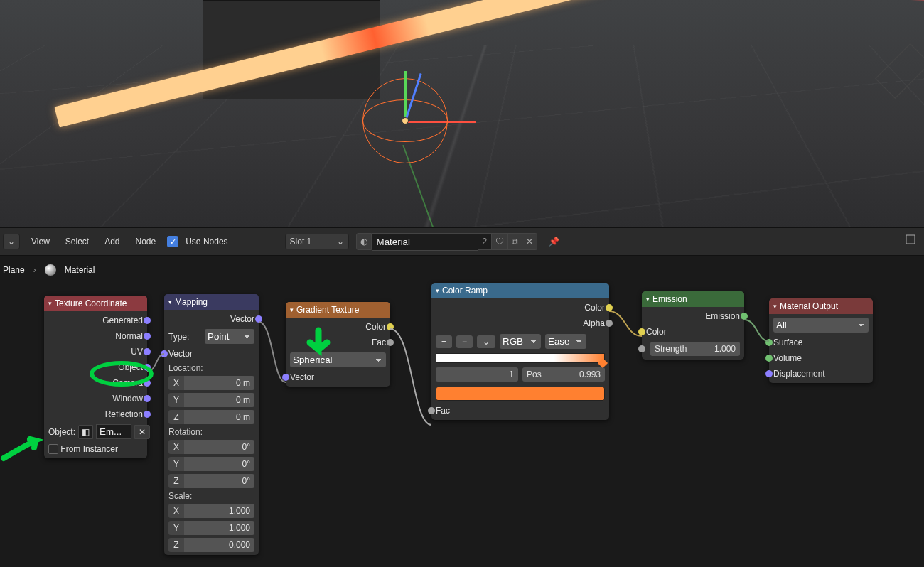 The image size is (924, 567). I want to click on output-target-row: All, so click(821, 325).